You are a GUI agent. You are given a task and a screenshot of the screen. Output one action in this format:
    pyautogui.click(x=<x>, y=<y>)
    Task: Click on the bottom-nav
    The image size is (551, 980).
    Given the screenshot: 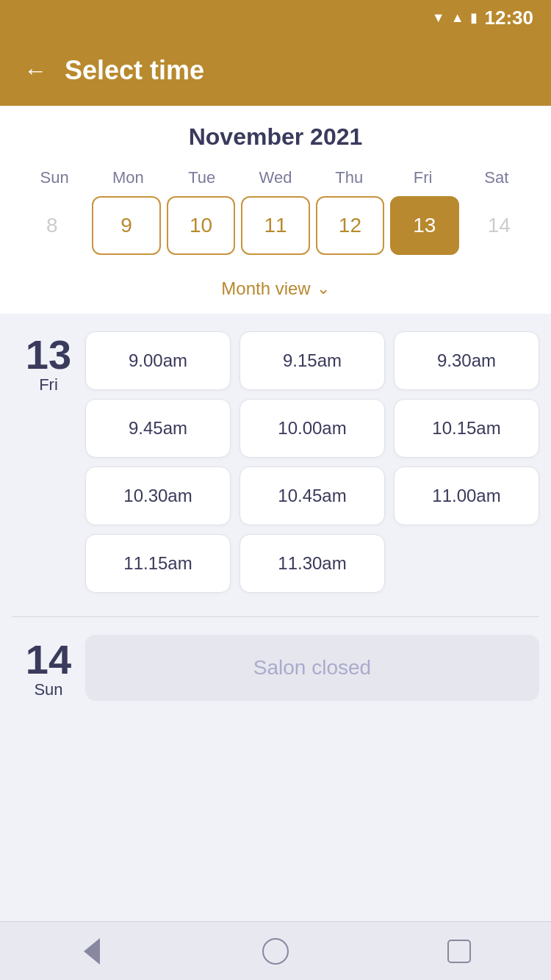 What is the action you would take?
    pyautogui.click(x=276, y=951)
    